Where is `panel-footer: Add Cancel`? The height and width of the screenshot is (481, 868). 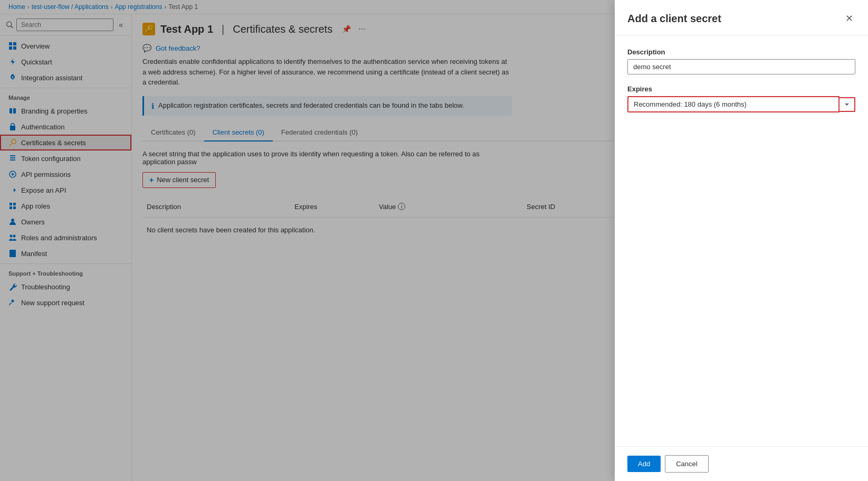
panel-footer: Add Cancel is located at coordinates (741, 464).